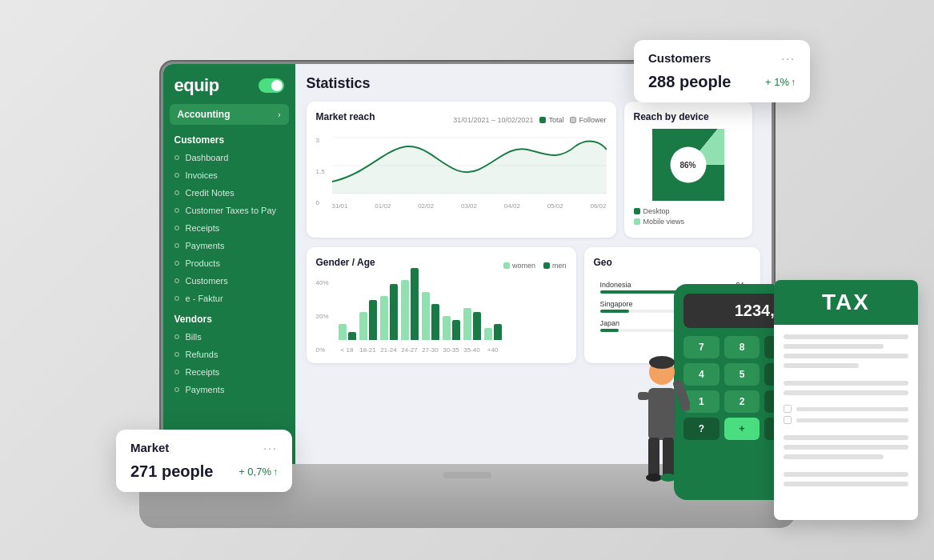 The height and width of the screenshot is (560, 934). What do you see at coordinates (339, 83) in the screenshot?
I see `page-title: Statistics` at bounding box center [339, 83].